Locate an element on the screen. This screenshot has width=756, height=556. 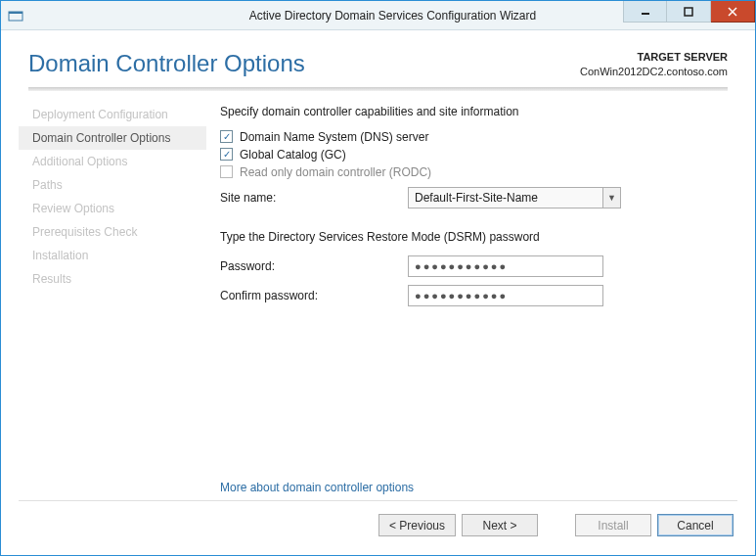
dns-label: Domain Name System (DNS) server is located at coordinates (334, 137).